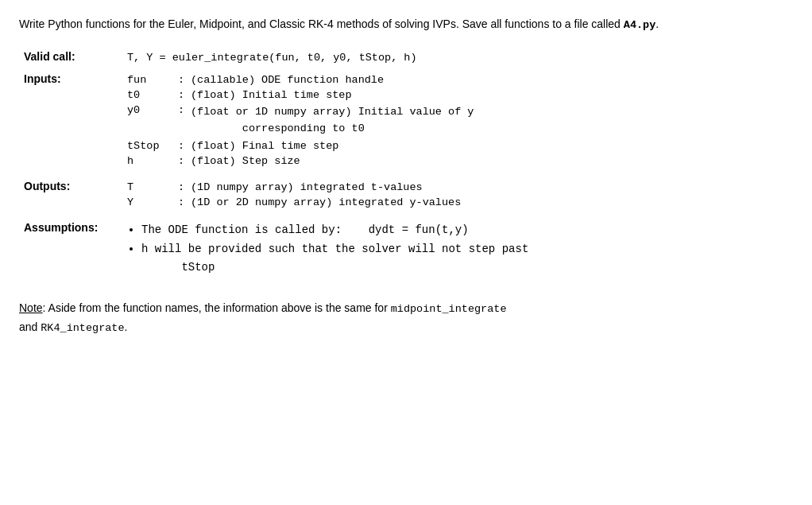 The height and width of the screenshot is (505, 812). Describe the element at coordinates (452, 195) in the screenshot. I see `outputs-table: T : (1D numpy array) integrated t-values…` at that location.